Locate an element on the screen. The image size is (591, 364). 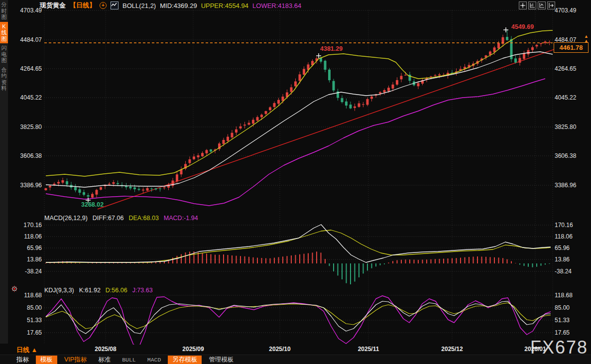
boll-lower-value: LOWER:4183.64 is located at coordinates (277, 6).